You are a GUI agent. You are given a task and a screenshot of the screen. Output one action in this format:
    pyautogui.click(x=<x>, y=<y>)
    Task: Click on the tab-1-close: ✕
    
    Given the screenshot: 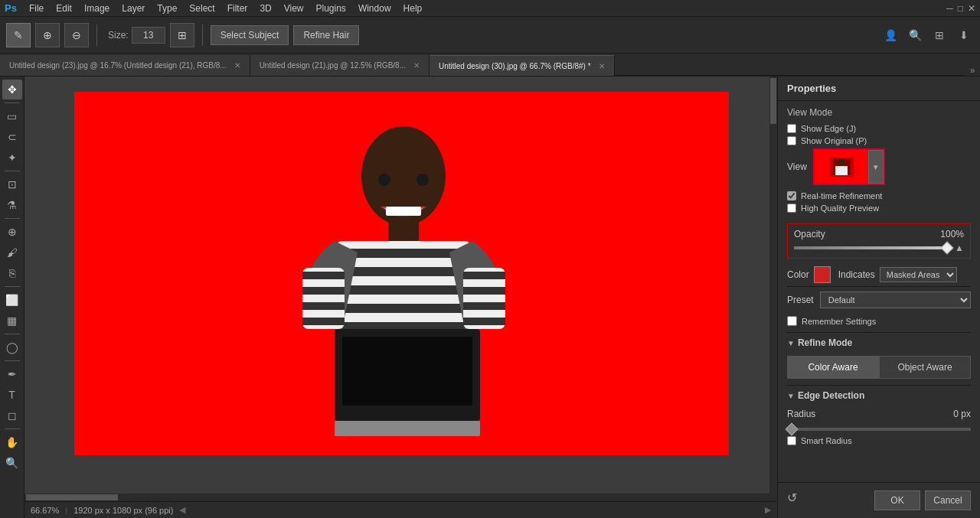 What is the action you would take?
    pyautogui.click(x=237, y=66)
    